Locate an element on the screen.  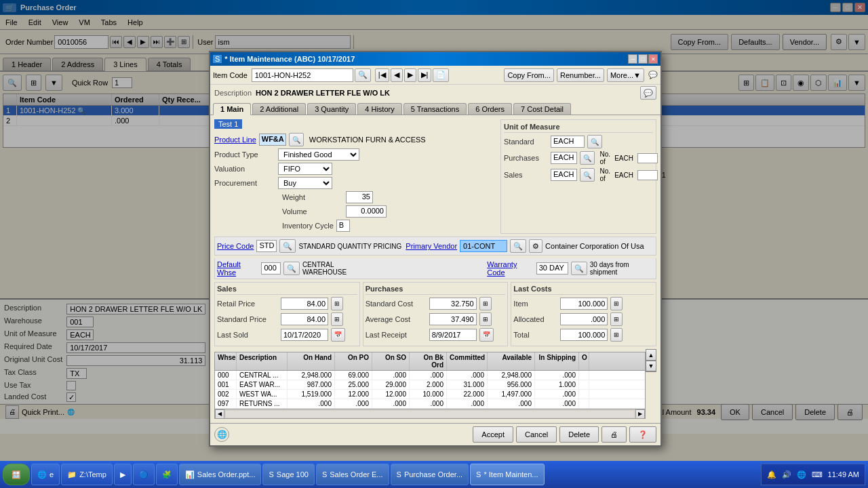
globe-icon: 🌐 is located at coordinates (222, 434).